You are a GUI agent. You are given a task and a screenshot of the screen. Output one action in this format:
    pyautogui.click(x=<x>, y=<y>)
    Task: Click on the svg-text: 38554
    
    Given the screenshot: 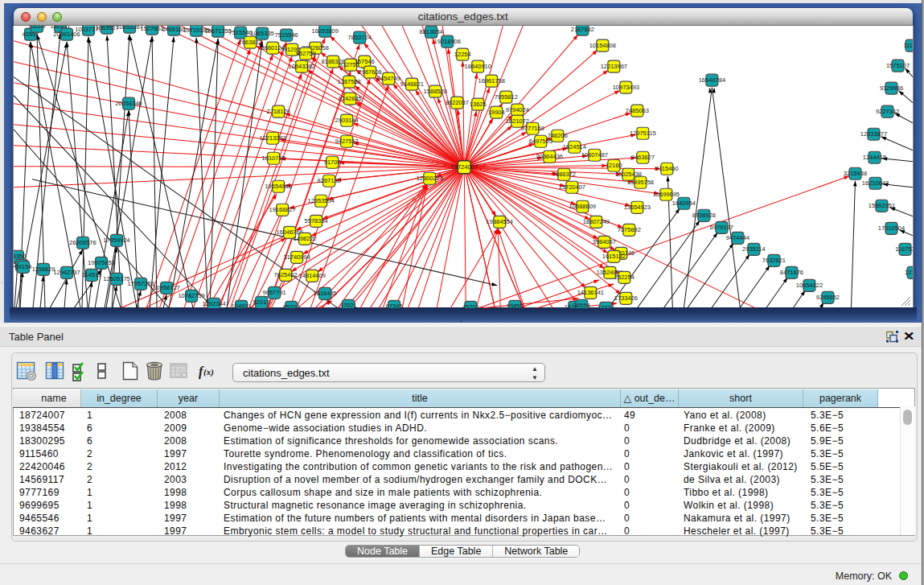 What is the action you would take?
    pyautogui.click(x=582, y=305)
    